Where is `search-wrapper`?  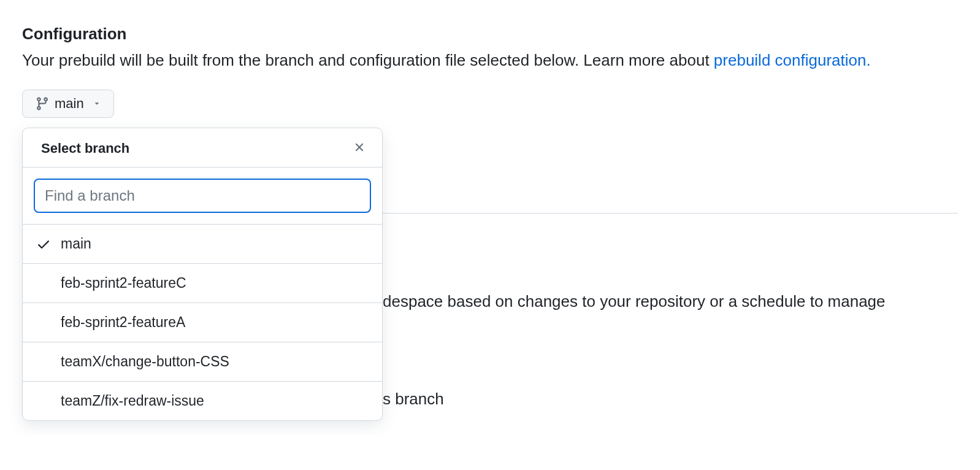 search-wrapper is located at coordinates (202, 196).